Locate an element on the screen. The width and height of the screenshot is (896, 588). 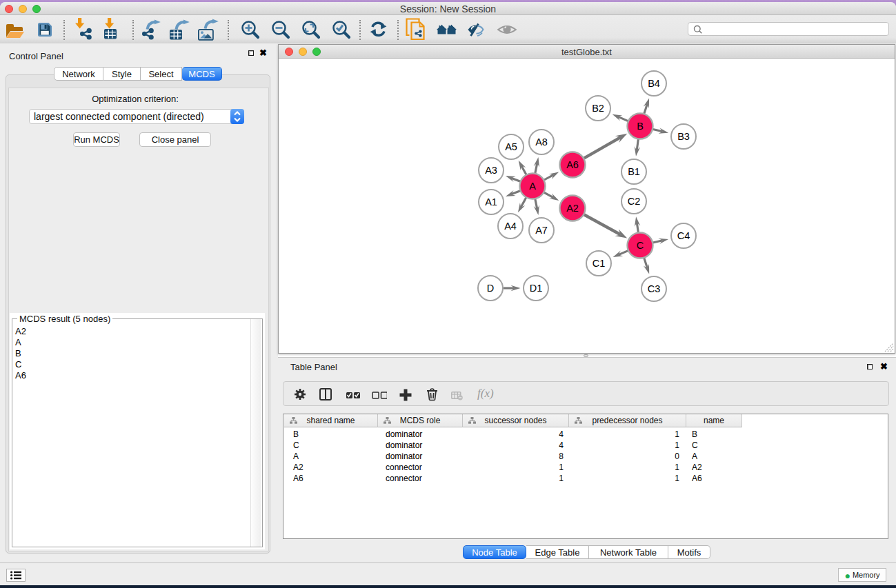
svg-text: C is located at coordinates (640, 245).